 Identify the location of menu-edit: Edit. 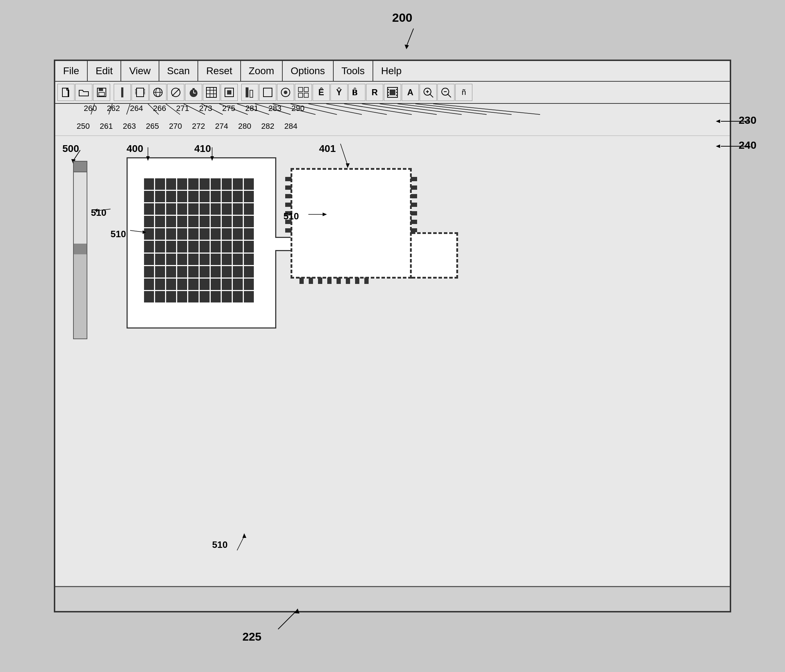
(105, 71).